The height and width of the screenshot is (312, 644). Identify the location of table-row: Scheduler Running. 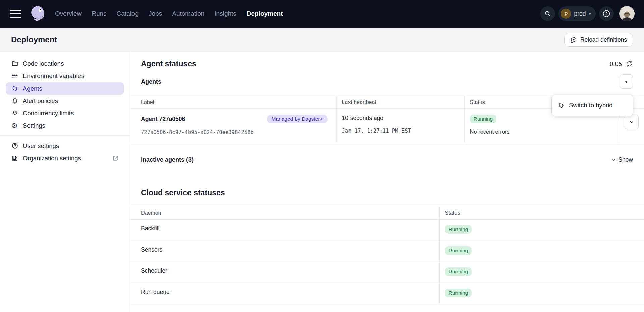
(387, 272).